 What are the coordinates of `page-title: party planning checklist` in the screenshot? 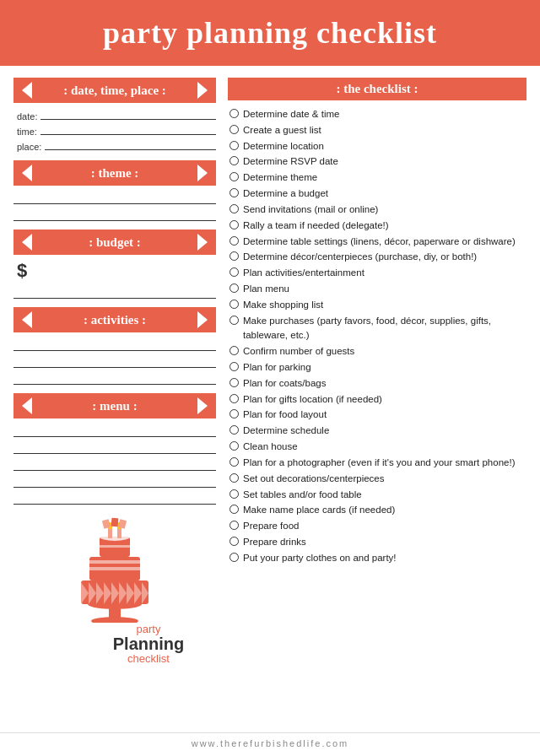 It's located at (270, 33).